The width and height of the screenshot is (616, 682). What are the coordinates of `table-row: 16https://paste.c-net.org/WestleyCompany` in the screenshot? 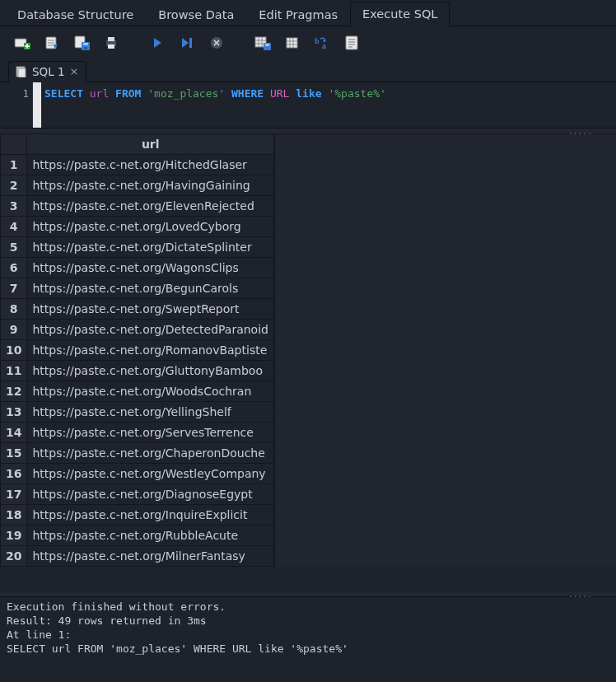 It's located at (138, 474).